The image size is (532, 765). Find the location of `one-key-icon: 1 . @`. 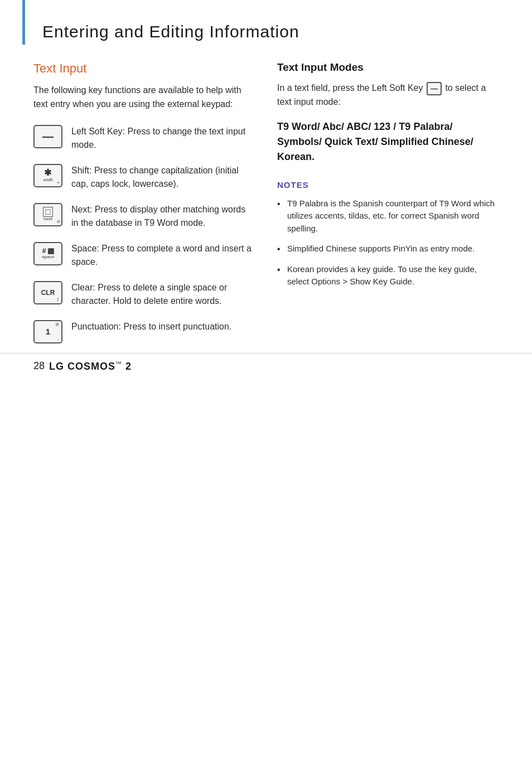

one-key-icon: 1 . @ is located at coordinates (48, 332).